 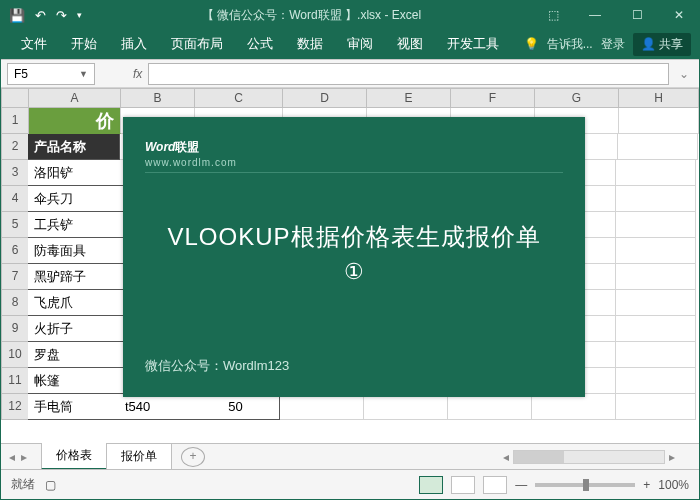 What do you see at coordinates (585, 485) in the screenshot?
I see `zoom-slider` at bounding box center [585, 485].